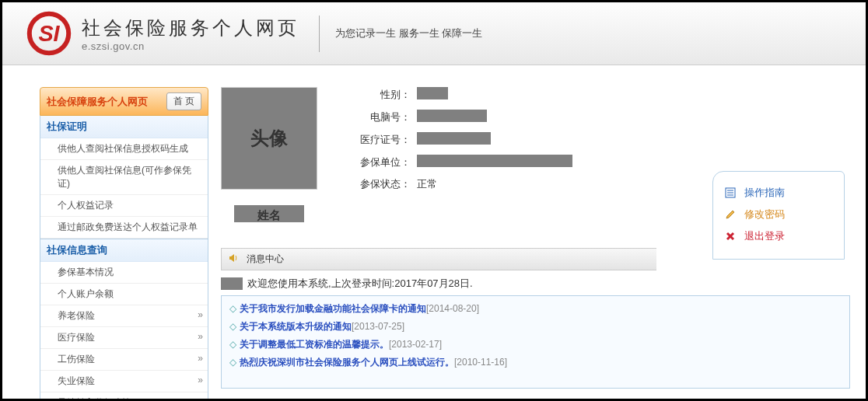 The image size is (868, 401). I want to click on sidebar-item: 失业保险, so click(124, 382).